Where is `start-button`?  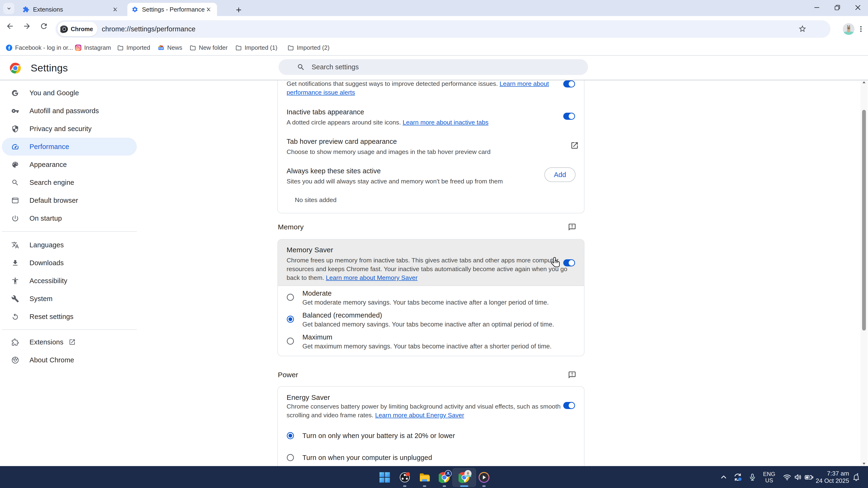
start-button is located at coordinates (385, 478).